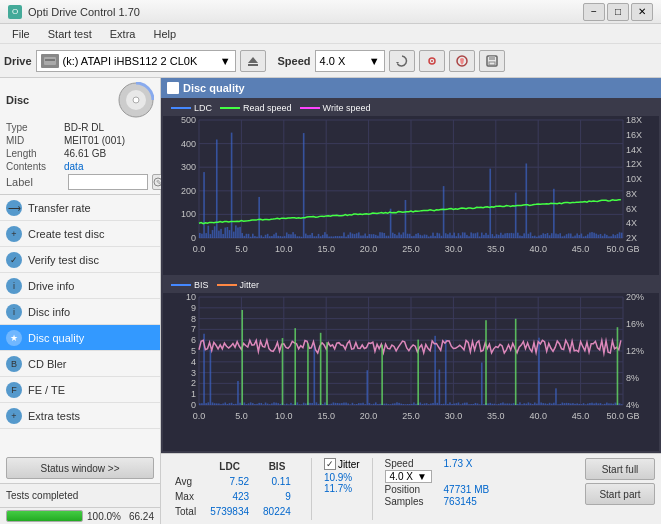  Describe the element at coordinates (104, 516) in the screenshot. I see `progress-percent: 100.0%` at that location.